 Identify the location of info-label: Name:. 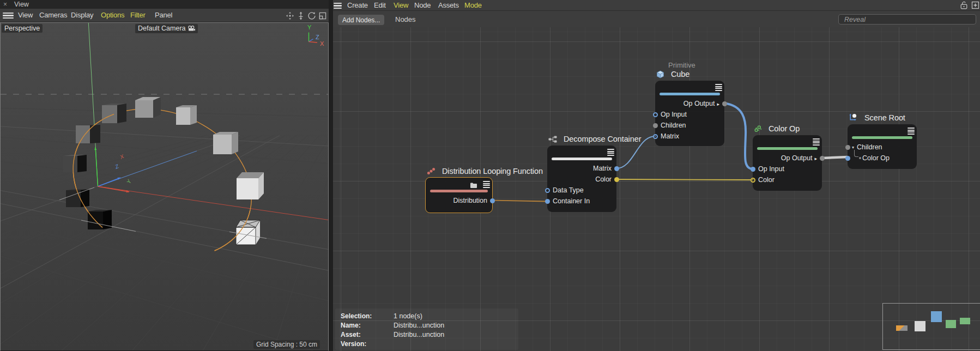
(351, 326).